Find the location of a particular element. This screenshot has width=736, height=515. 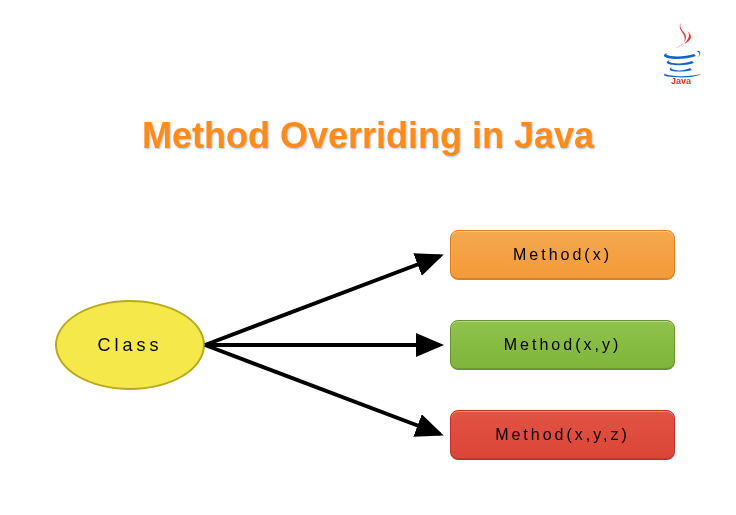

method-box-1: Method(x) is located at coordinates (562, 255).